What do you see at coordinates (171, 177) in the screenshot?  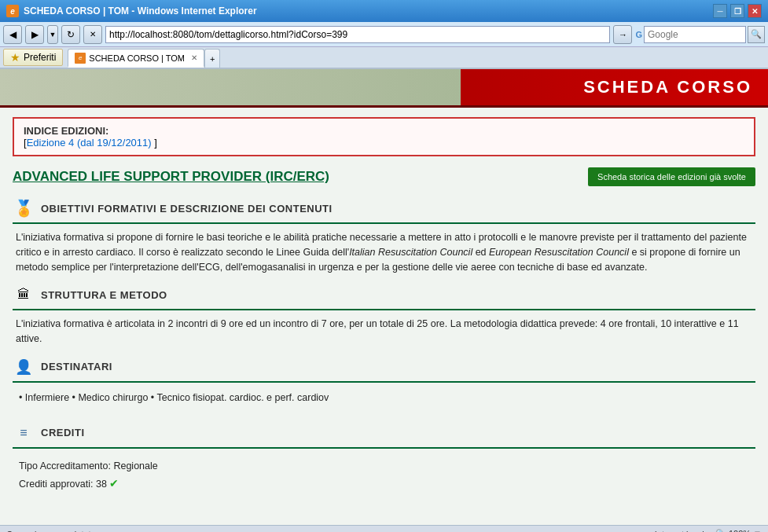 I see `course-title: ADVANCED LIFE SUPPORT PROVIDER (IRC/ERC)` at bounding box center [171, 177].